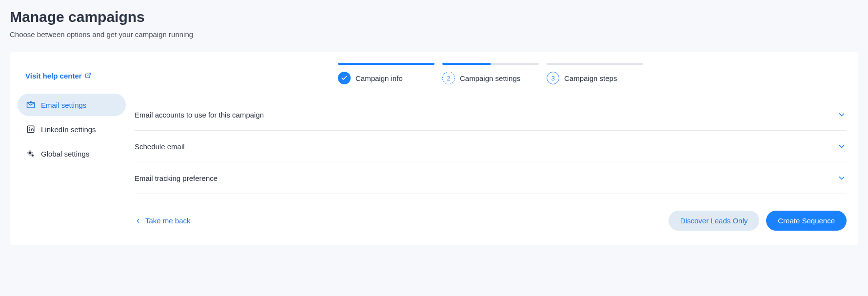 Image resolution: width=868 pixels, height=296 pixels. I want to click on sidebar-item-label: LinkedIn settings, so click(68, 130).